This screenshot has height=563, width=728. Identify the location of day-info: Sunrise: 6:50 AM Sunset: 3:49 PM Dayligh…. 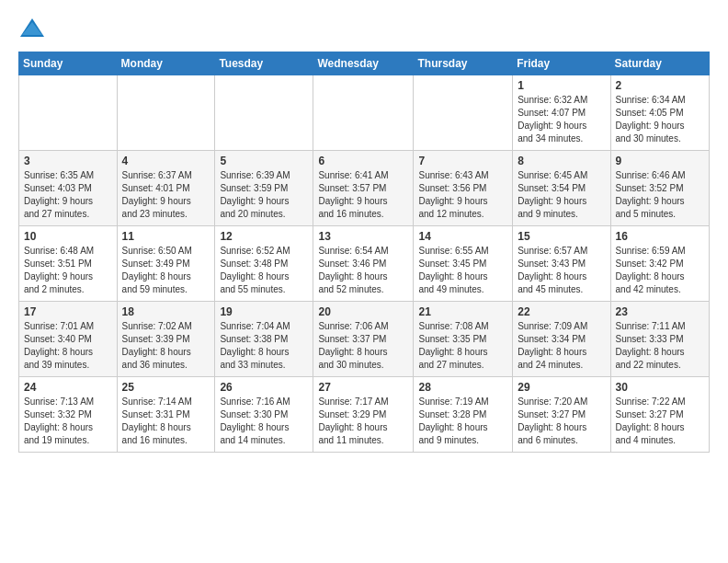
(166, 270).